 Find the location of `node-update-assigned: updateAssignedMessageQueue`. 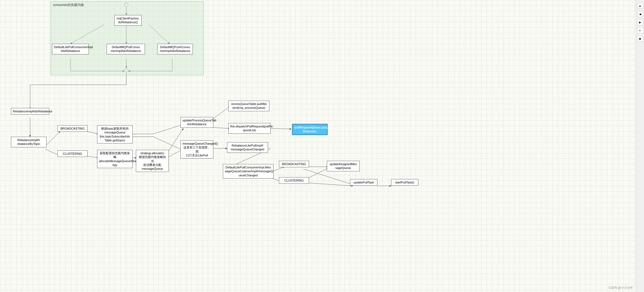

node-update-assigned: updateAssignedMessageQueue is located at coordinates (343, 166).